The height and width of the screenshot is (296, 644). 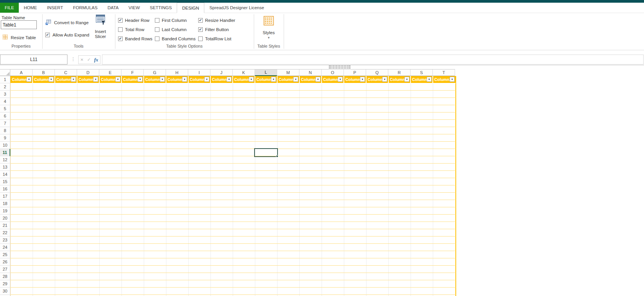 I want to click on cell-J3, so click(x=222, y=94).